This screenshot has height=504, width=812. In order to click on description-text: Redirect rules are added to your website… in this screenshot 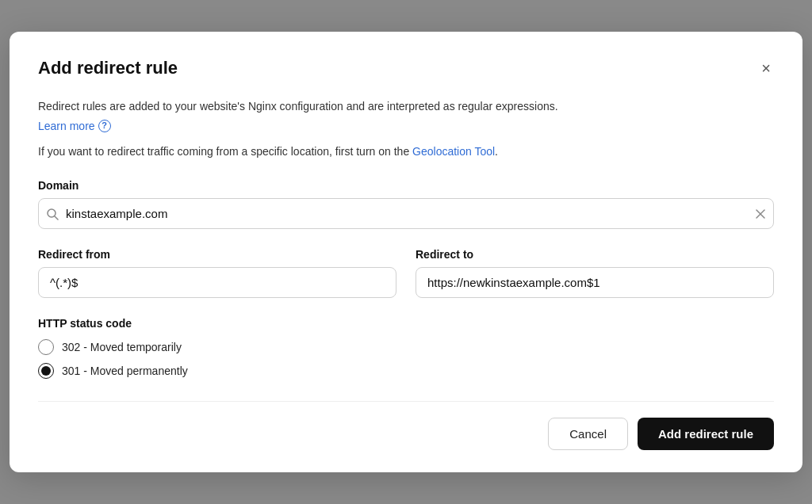, I will do `click(406, 107)`.